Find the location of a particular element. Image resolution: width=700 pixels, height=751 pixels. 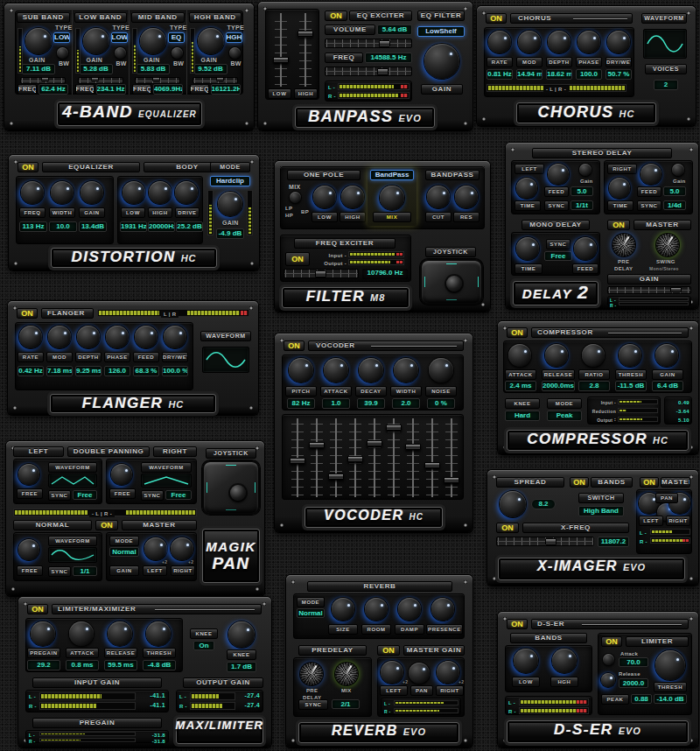

right-delay-knob is located at coordinates (651, 174).